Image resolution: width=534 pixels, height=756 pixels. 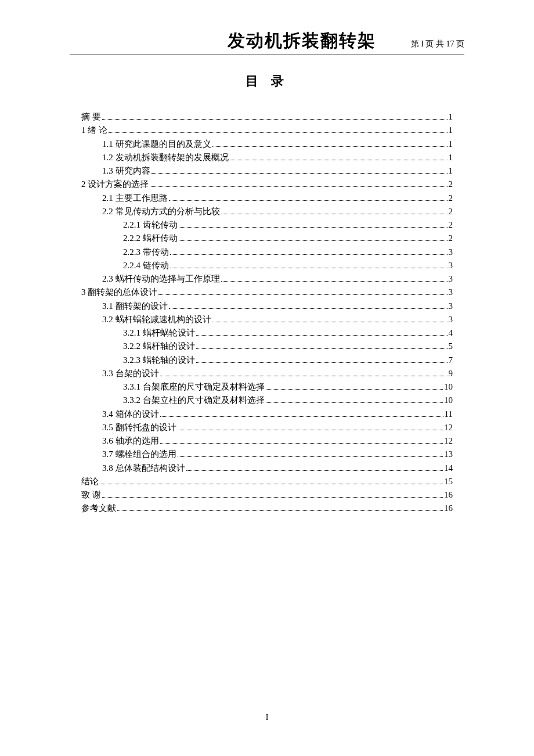 What do you see at coordinates (451, 360) in the screenshot?
I see `toc-entry-page: 7` at bounding box center [451, 360].